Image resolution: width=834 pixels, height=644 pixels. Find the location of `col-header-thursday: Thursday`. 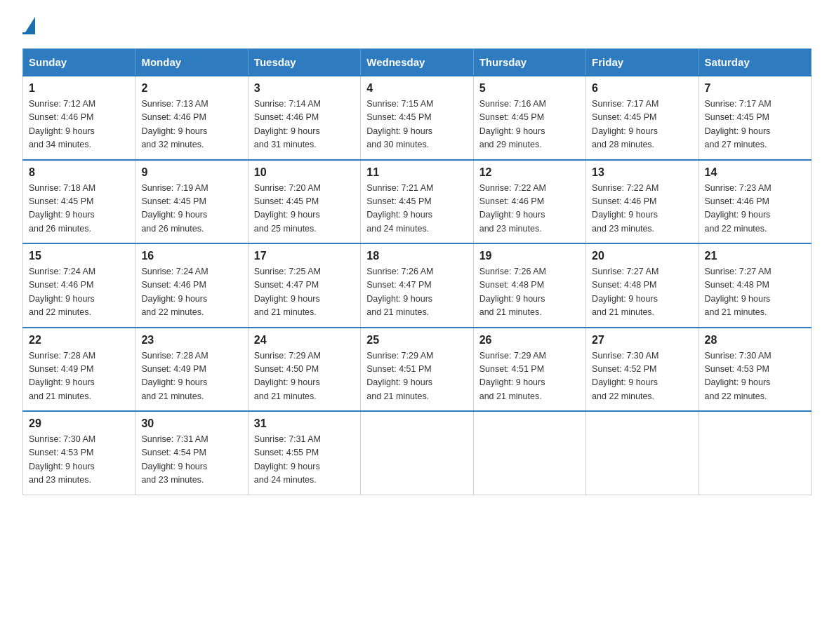

col-header-thursday: Thursday is located at coordinates (529, 63).